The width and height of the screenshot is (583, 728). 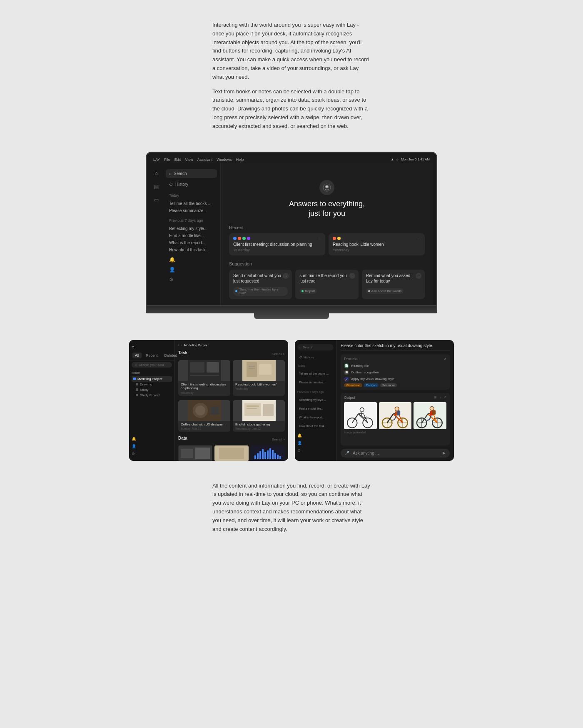 I want to click on recent-card-1: ··· Client first meeting: discussion on …, so click(x=277, y=244).